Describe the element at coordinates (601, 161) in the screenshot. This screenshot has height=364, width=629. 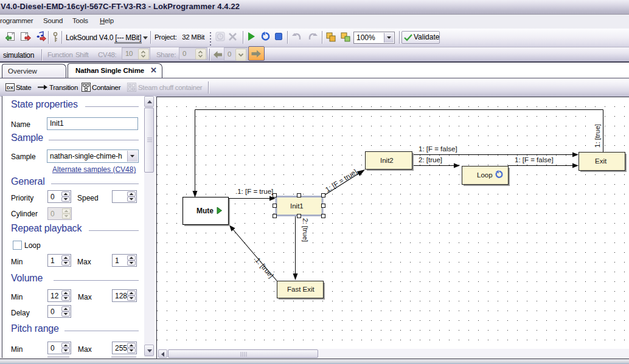
I see `svg-text: Exit` at that location.